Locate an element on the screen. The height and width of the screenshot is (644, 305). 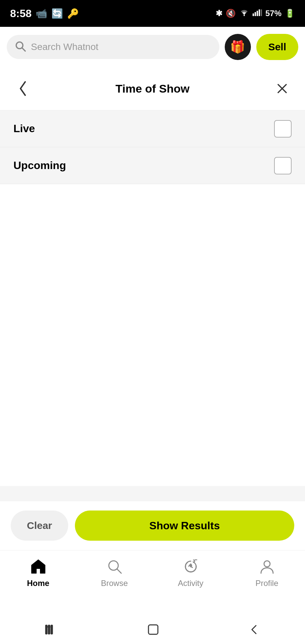
option-row-live: Live is located at coordinates (152, 129).